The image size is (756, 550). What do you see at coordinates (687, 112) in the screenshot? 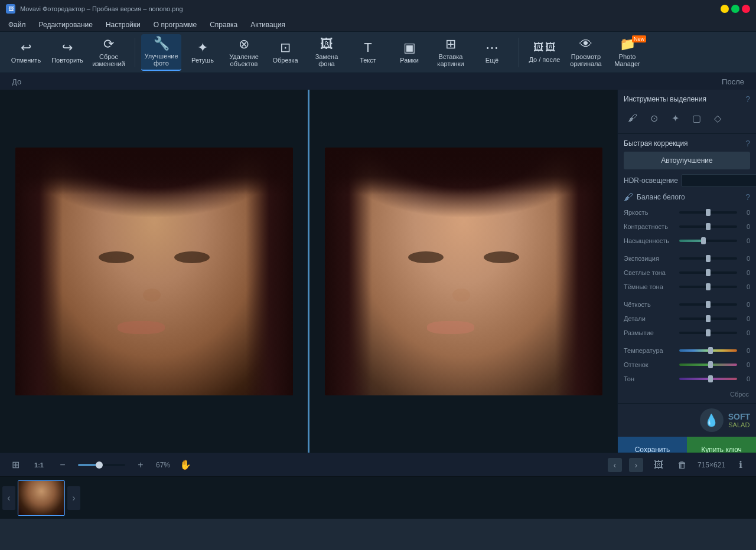
I see `selection-tools-section: Инструменты выделения ? 🖌 ⊙ ✦ ▢ ◇` at bounding box center [687, 112].